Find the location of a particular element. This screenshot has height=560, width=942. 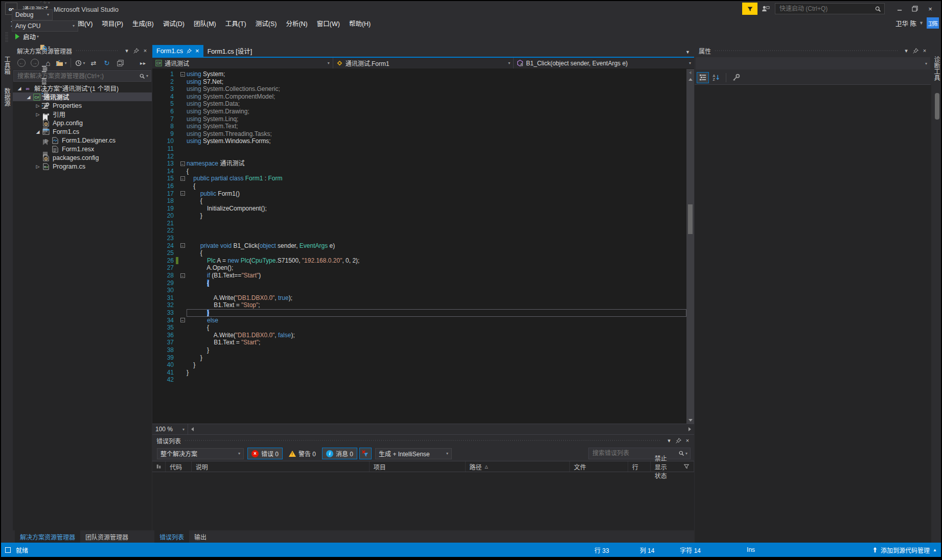

code-line: 29 { is located at coordinates (419, 283).